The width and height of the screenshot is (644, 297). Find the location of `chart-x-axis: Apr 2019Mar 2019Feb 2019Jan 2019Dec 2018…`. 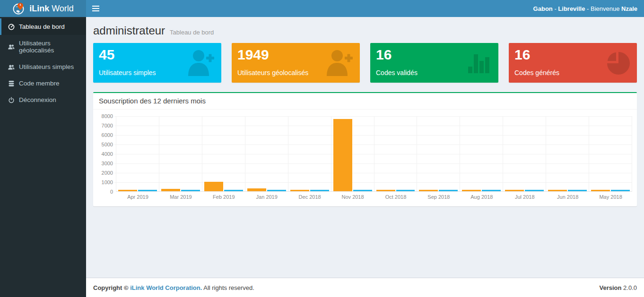

chart-x-axis: Apr 2019Mar 2019Feb 2019Jan 2019Dec 2018… is located at coordinates (374, 197).